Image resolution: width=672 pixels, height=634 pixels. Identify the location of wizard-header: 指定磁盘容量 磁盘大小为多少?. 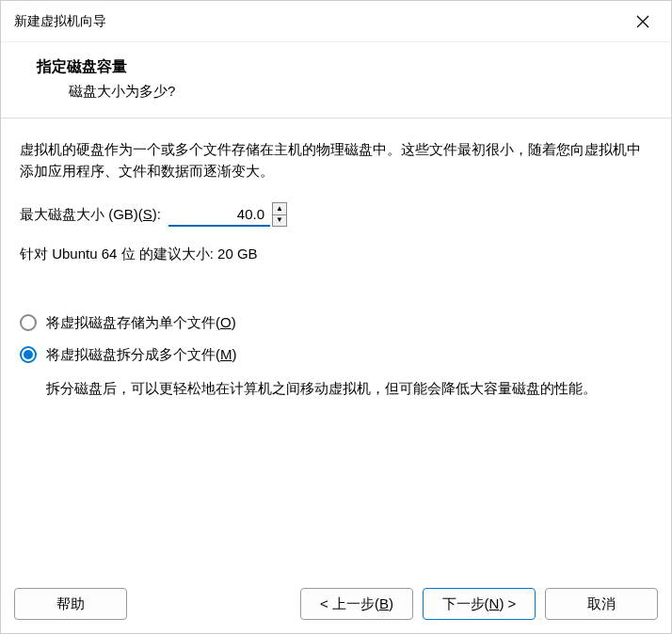
(336, 81).